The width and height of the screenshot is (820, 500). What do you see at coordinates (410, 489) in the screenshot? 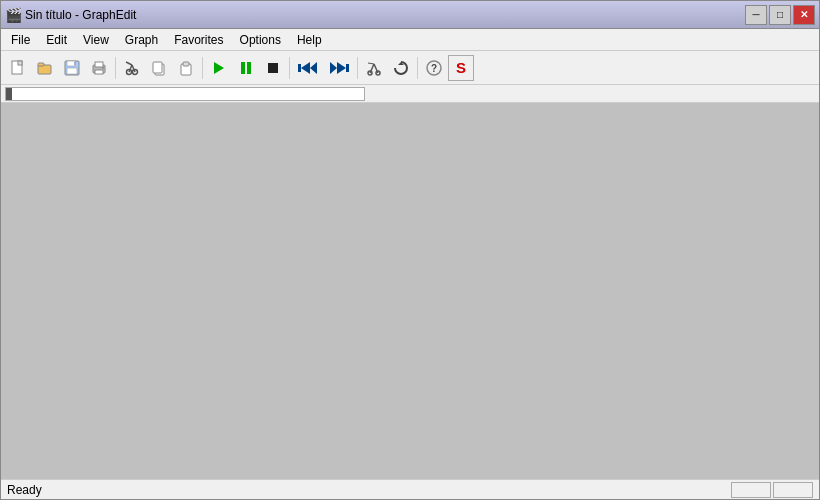
I see `status-bar: Ready` at bounding box center [410, 489].